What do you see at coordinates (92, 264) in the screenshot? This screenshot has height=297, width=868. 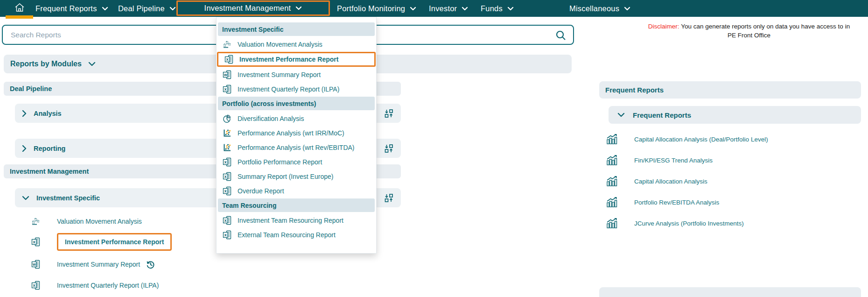 I see `report-link-investment-summary-report: wInvestment Summary Report` at bounding box center [92, 264].